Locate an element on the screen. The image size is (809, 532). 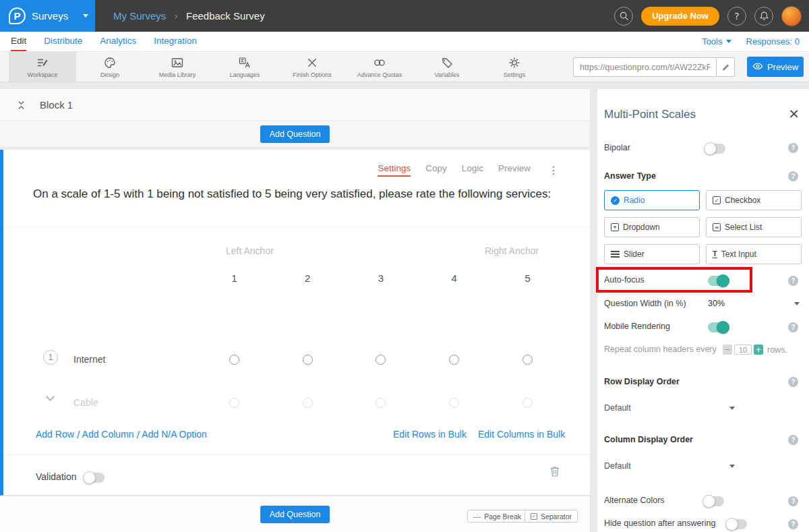
repeat-headers-label: Repeat column headers every is located at coordinates (661, 349).